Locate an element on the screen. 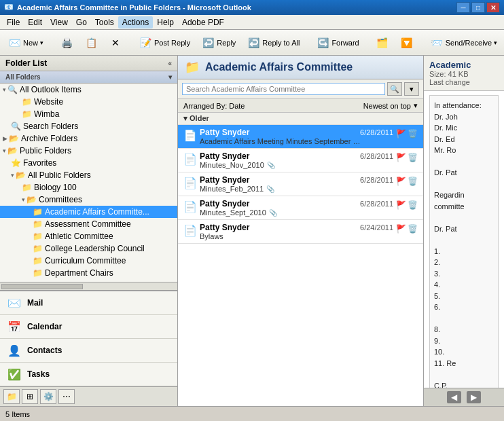 This screenshot has width=504, height=421. message-actions-0: 🚩 🗑️ is located at coordinates (407, 133).